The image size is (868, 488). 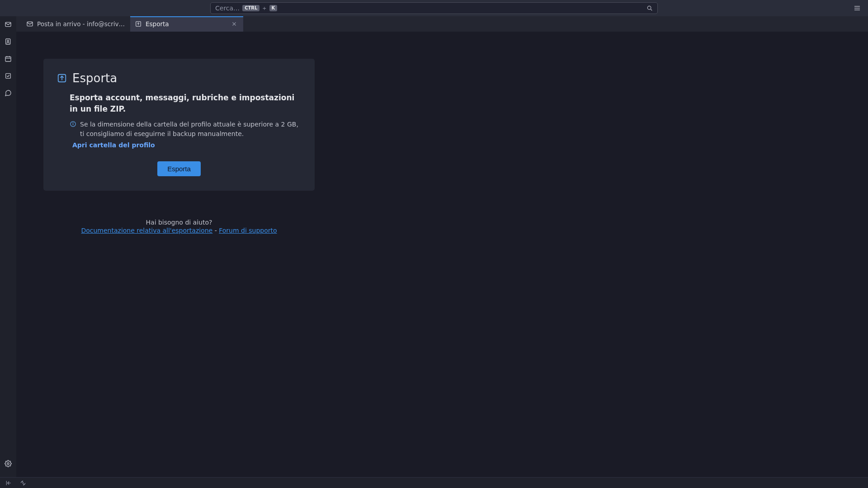 I want to click on tab-inbox: Posta in arrivo - info@scrivocodice, so click(x=76, y=24).